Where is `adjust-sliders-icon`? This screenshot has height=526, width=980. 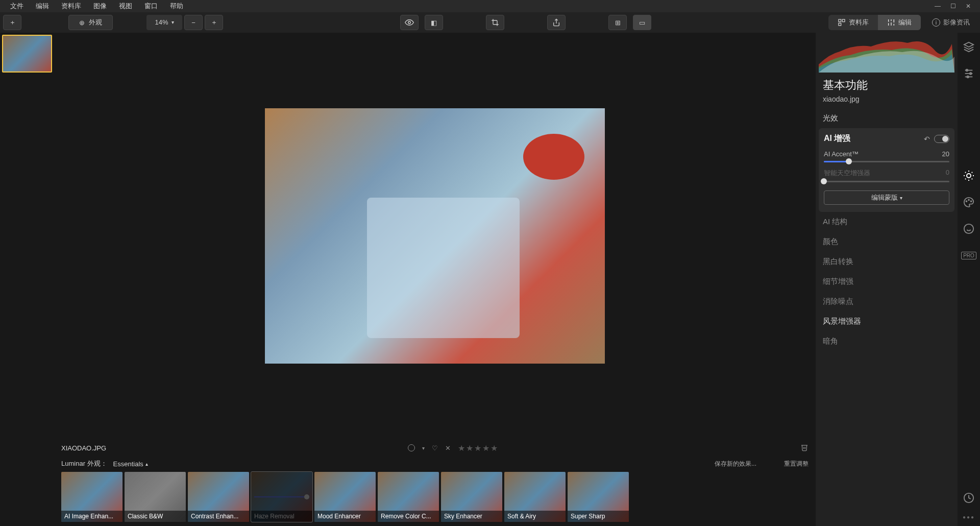 adjust-sliders-icon is located at coordinates (969, 74).